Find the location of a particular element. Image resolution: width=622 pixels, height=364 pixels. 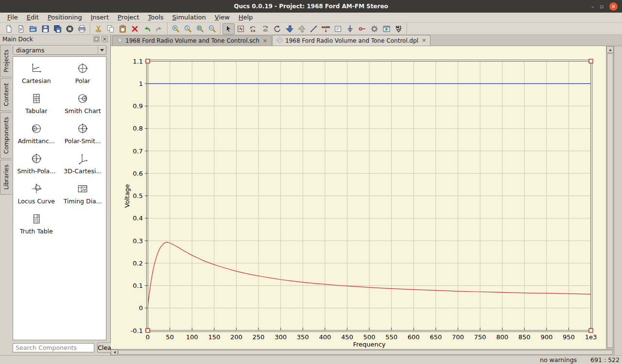

dock-title: Main Dock is located at coordinates (47, 39).